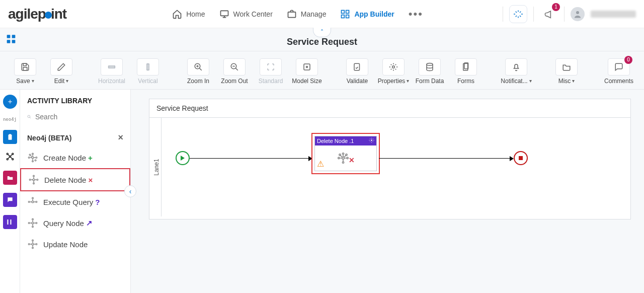 Image resolution: width=644 pixels, height=293 pixels. I want to click on notification-badge: 1, so click(556, 7).